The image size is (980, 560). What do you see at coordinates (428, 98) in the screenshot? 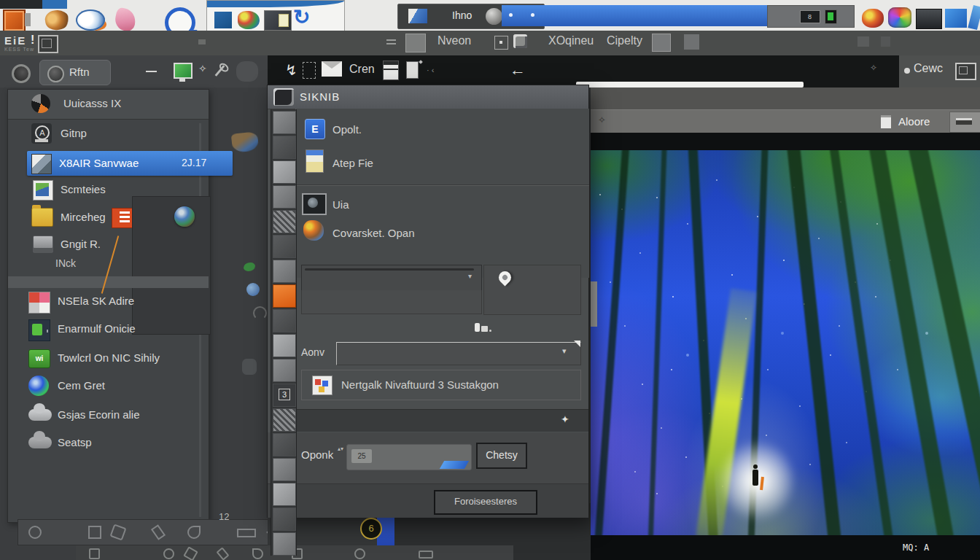
I see `dialog-titlebar: SIKNIB` at bounding box center [428, 98].